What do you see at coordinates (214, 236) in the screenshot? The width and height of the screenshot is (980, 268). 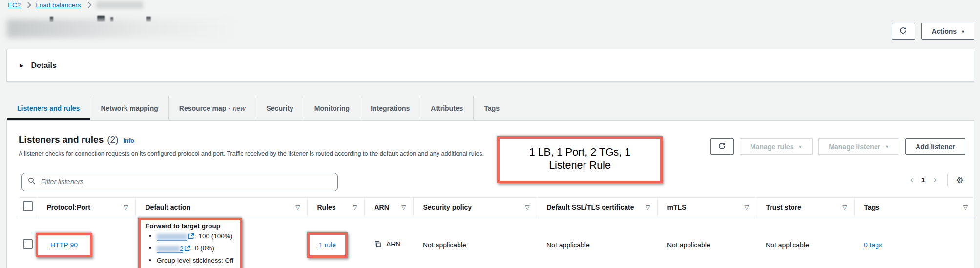 I see `target-weight: : 100 (100%)` at bounding box center [214, 236].